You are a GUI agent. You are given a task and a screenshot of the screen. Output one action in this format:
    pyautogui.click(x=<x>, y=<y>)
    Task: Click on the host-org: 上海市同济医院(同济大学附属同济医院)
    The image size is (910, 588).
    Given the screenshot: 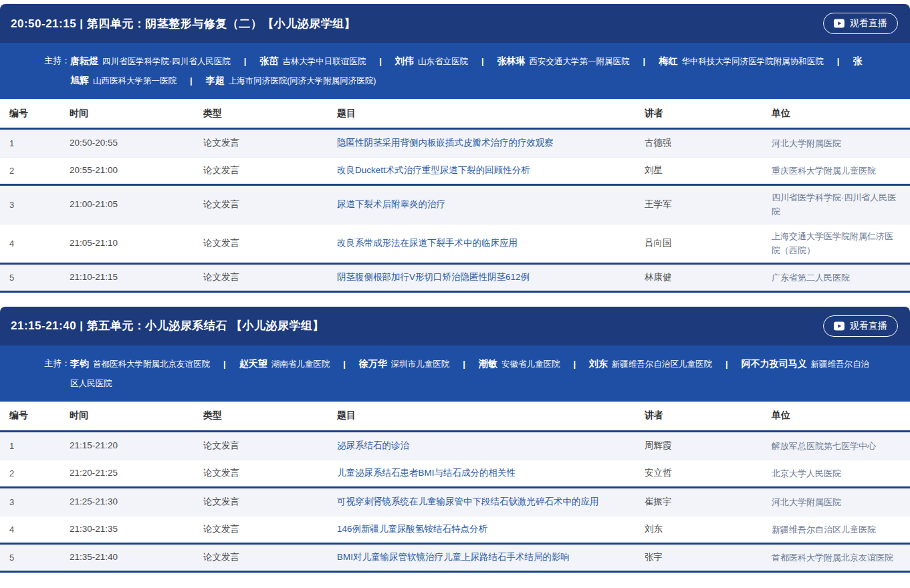 What is the action you would take?
    pyautogui.click(x=302, y=81)
    